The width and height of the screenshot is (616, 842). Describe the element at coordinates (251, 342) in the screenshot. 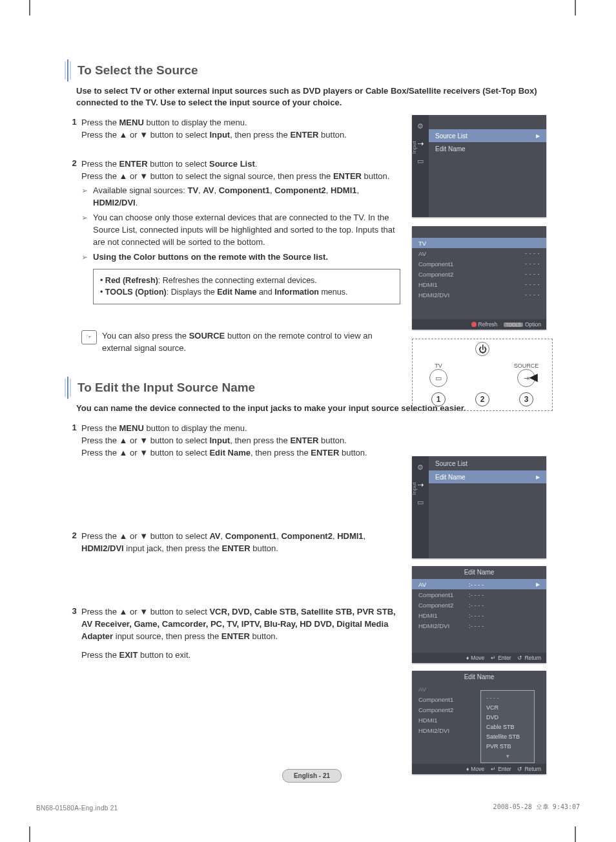

I see `hand-text: You can also press the SOURCE button on …` at that location.